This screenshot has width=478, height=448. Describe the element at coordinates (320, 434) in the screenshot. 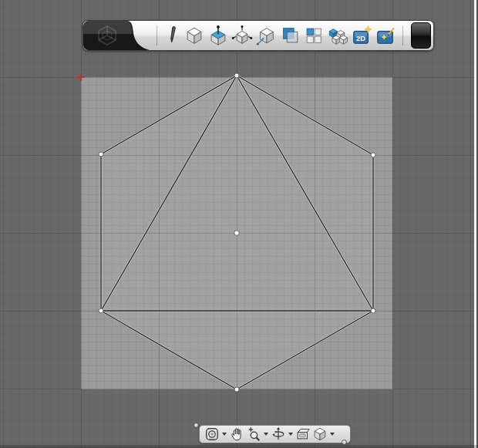

I see `view-cube-icon` at that location.